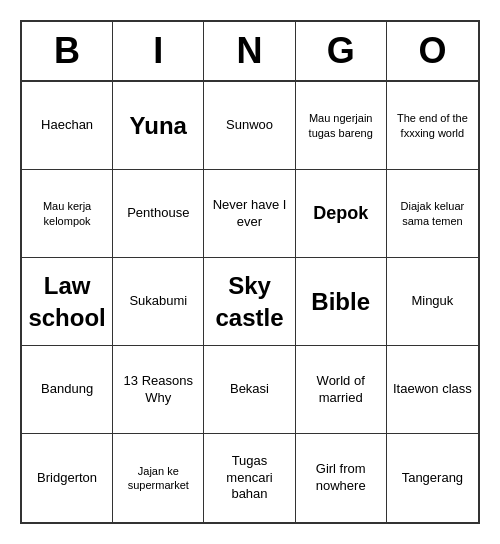  I want to click on bingo-cell-9: Diajak keluar sama temen, so click(432, 214).